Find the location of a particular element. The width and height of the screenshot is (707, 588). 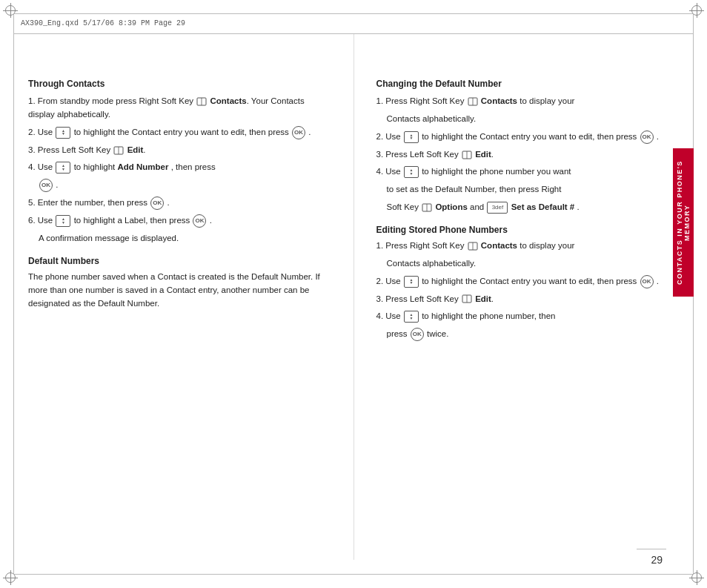

left-step-2: 2. Use to highlight the Contact entry yo… is located at coordinates (179, 133).